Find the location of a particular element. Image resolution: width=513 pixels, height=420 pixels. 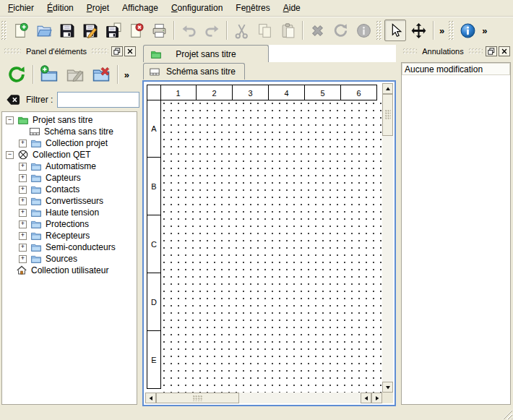

project-tab-label: Projet sans titre is located at coordinates (205, 54).